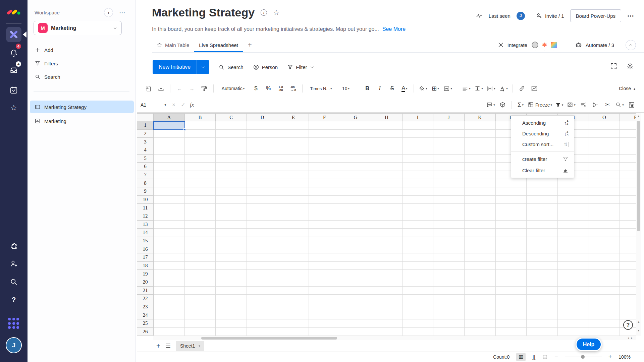 Image resolution: width=644 pixels, height=362 pixels. Describe the element at coordinates (201, 257) in the screenshot. I see `grid-cell-B17` at that location.